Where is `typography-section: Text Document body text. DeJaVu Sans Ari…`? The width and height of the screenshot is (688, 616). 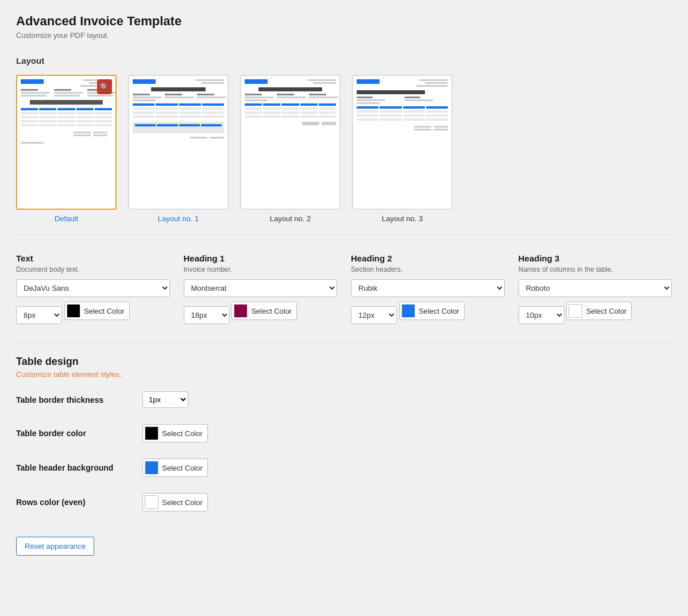 typography-section: Text Document body text. DeJaVu Sans Ari… is located at coordinates (344, 292).